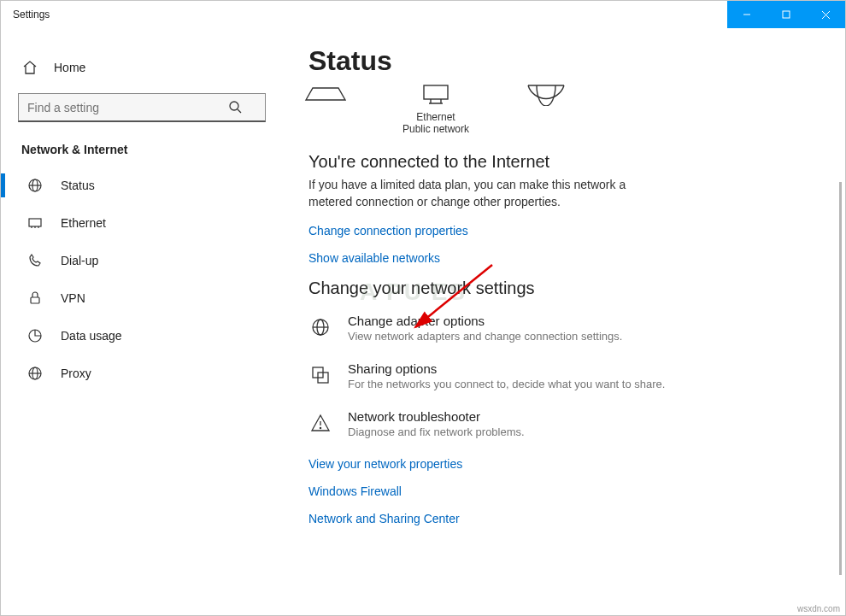  I want to click on data-usage-icon, so click(35, 336).